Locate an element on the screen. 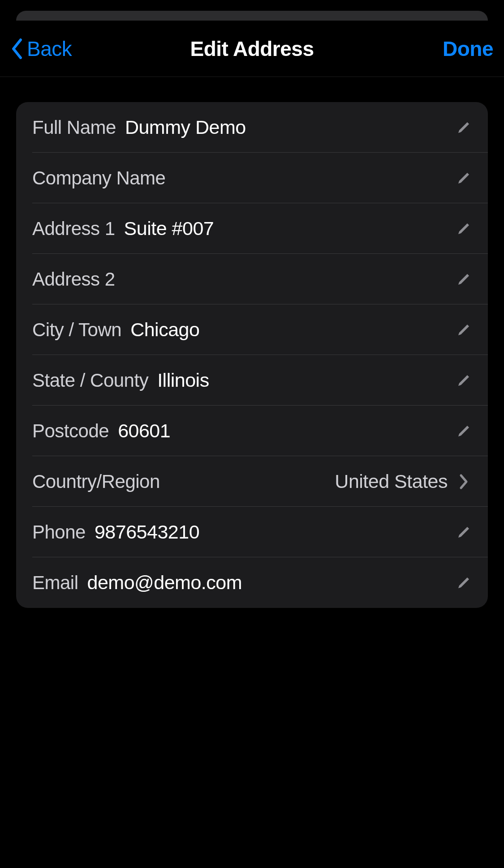  company-name-row: Company Name is located at coordinates (252, 178).